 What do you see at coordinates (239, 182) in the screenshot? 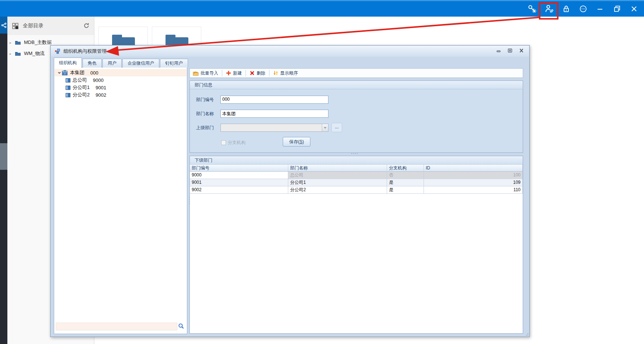
I see `cell-dept-code: 9001` at bounding box center [239, 182].